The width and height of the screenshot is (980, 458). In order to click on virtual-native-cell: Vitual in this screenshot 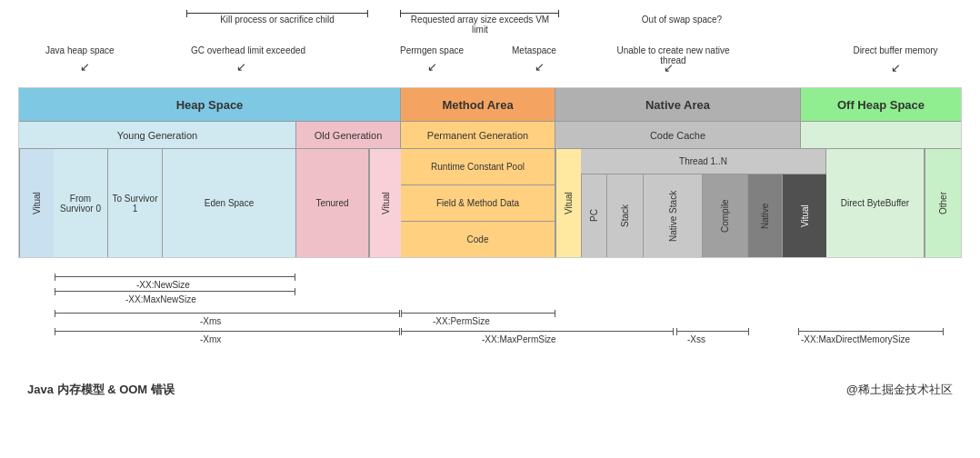, I will do `click(804, 216)`.